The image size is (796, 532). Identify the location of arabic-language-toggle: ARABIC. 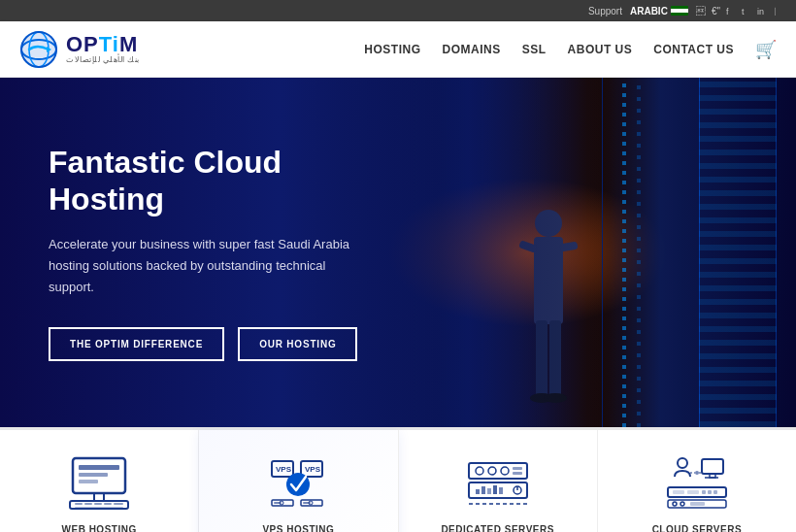
(659, 12).